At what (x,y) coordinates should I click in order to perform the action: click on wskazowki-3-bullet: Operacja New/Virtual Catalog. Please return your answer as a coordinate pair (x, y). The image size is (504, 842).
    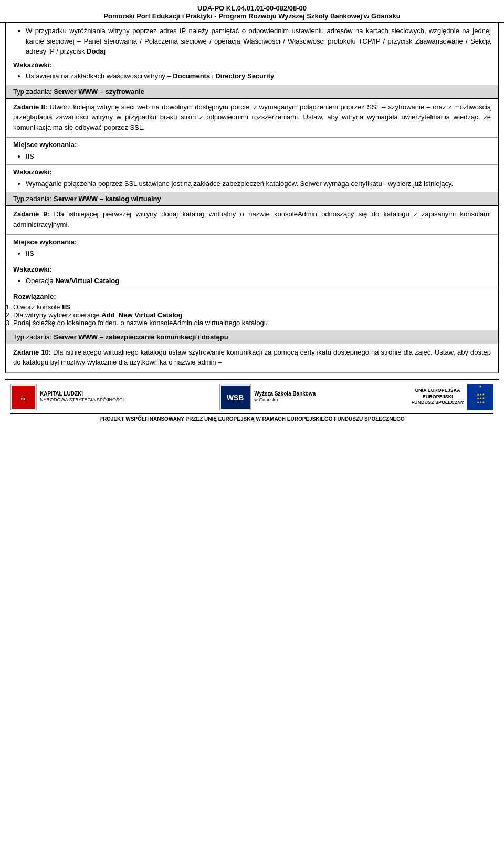
    Looking at the image, I should click on (258, 281).